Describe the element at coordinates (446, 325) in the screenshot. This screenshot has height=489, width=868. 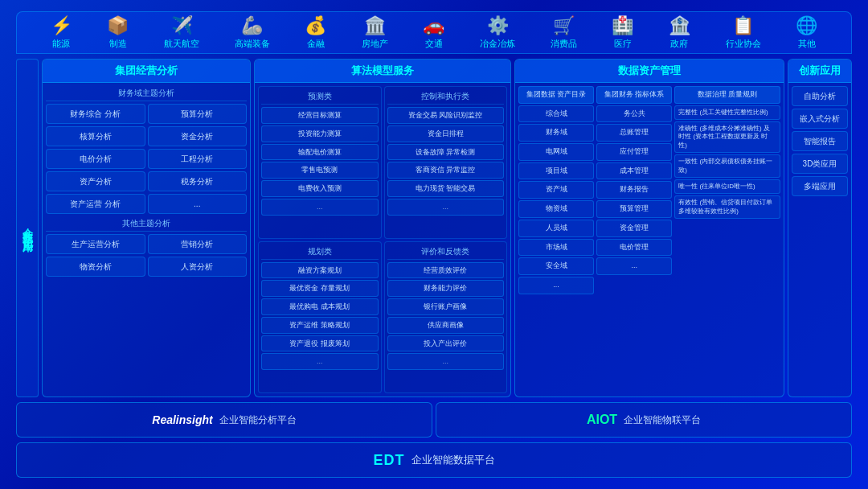
I see `algo-cell: 供应商画像` at that location.